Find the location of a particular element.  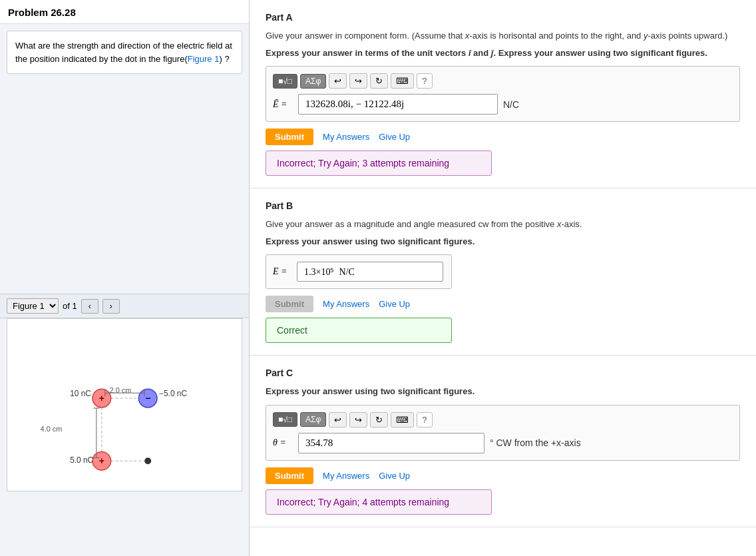

part-a-matrix-btn: ■√□ is located at coordinates (285, 81).